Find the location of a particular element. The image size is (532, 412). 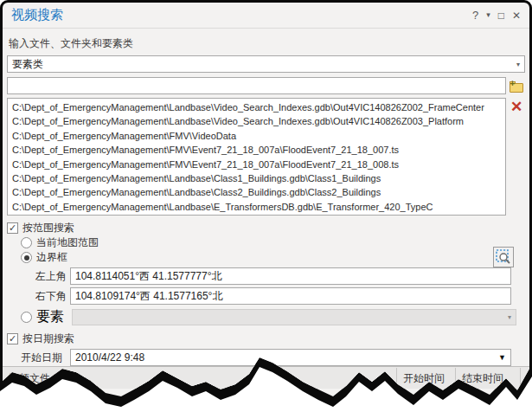

input-type-select: 要素类 ▾ is located at coordinates (266, 64).